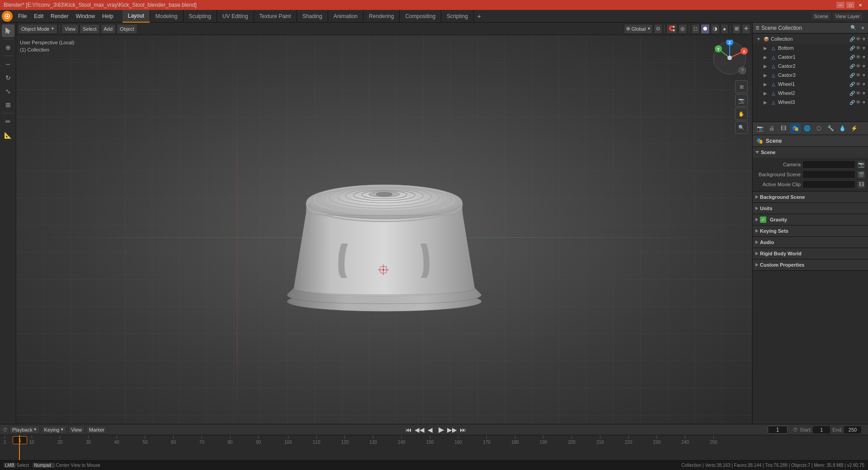 The image size is (868, 470). Describe the element at coordinates (8, 31) in the screenshot. I see `select-tool-button` at that location.